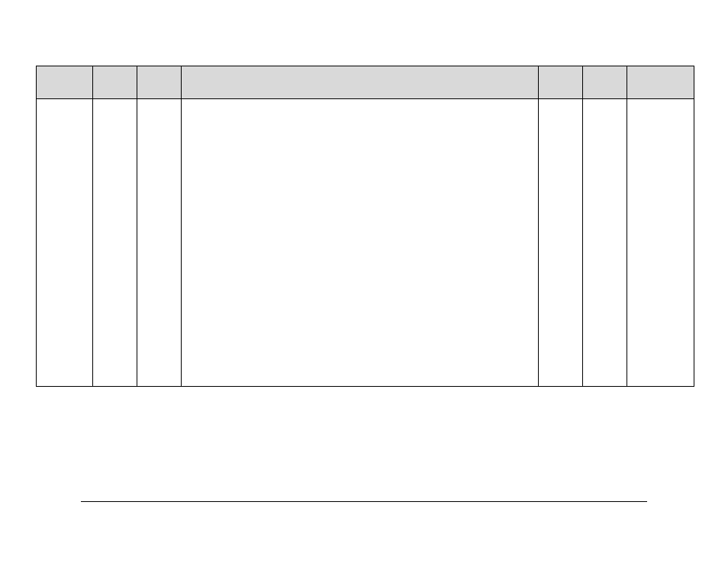 The width and height of the screenshot is (728, 563). What do you see at coordinates (364, 502) in the screenshot?
I see `footer-rule` at bounding box center [364, 502].